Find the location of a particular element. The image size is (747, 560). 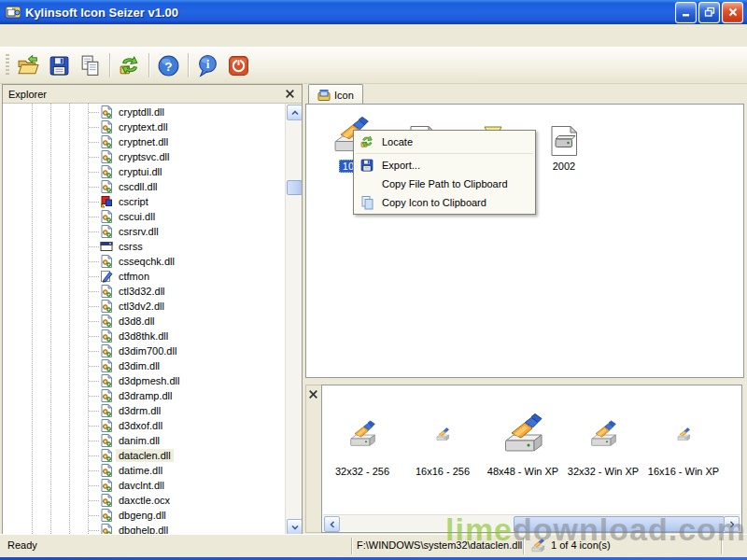

locate-button is located at coordinates (125, 65).